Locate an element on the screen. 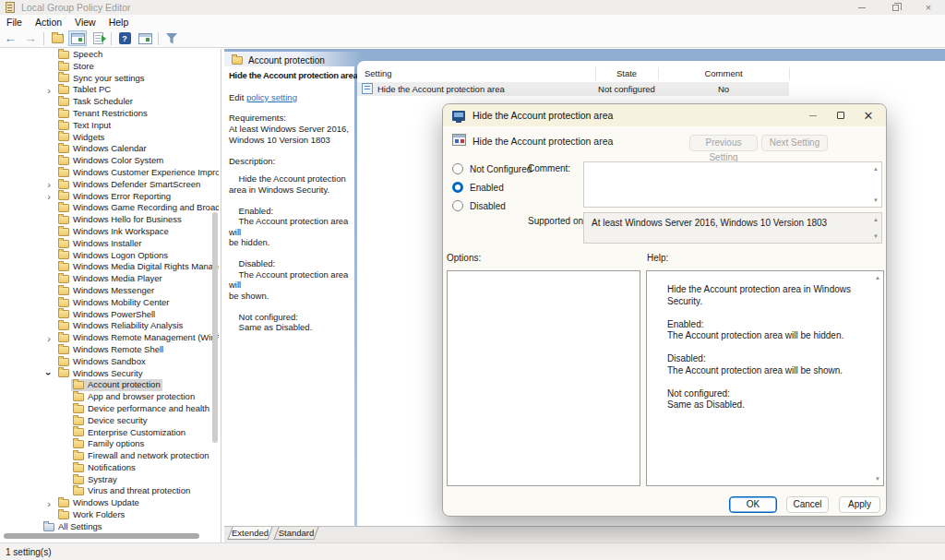 The image size is (945, 560). tree-item: Family options is located at coordinates (109, 445).